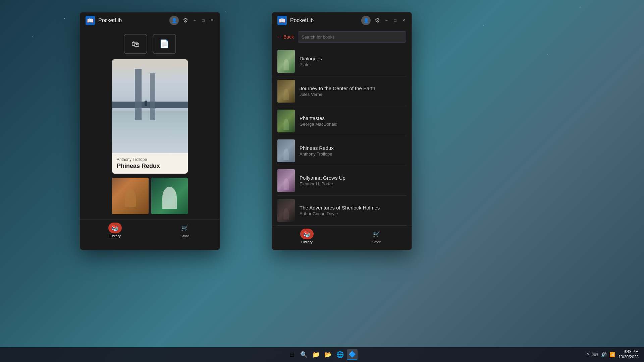  I want to click on book-cover-dialogues, so click(286, 61).